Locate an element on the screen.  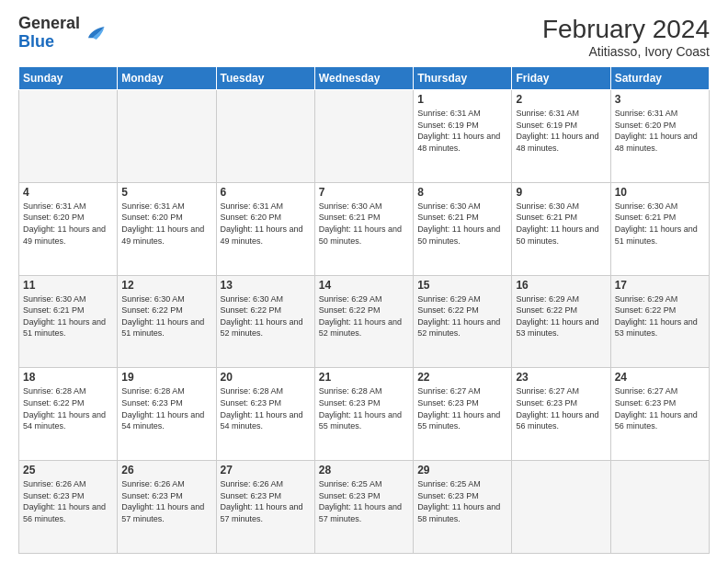
table-row: 12Sunrise: 6:30 AM Sunset: 6:22 PM Dayli… is located at coordinates (167, 322).